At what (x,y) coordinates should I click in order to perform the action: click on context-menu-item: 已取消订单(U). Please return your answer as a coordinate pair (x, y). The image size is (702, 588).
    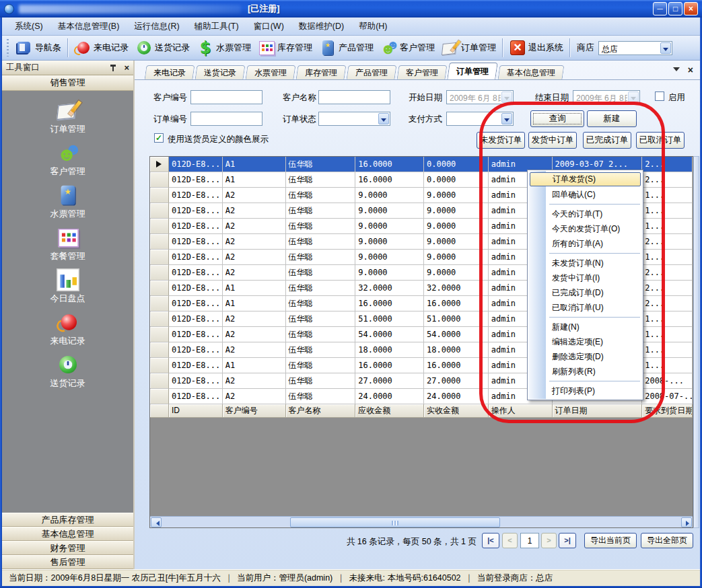
    Looking at the image, I should click on (586, 307).